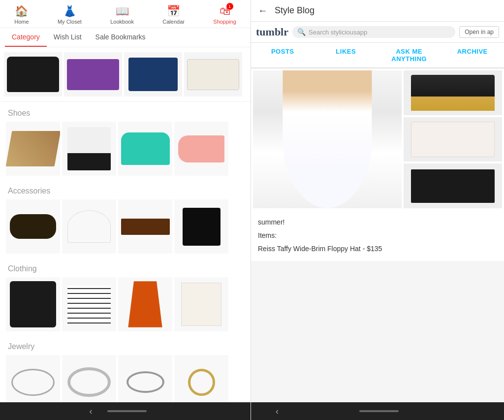 This screenshot has width=504, height=420. What do you see at coordinates (33, 382) in the screenshot?
I see `necklace1-image` at bounding box center [33, 382].